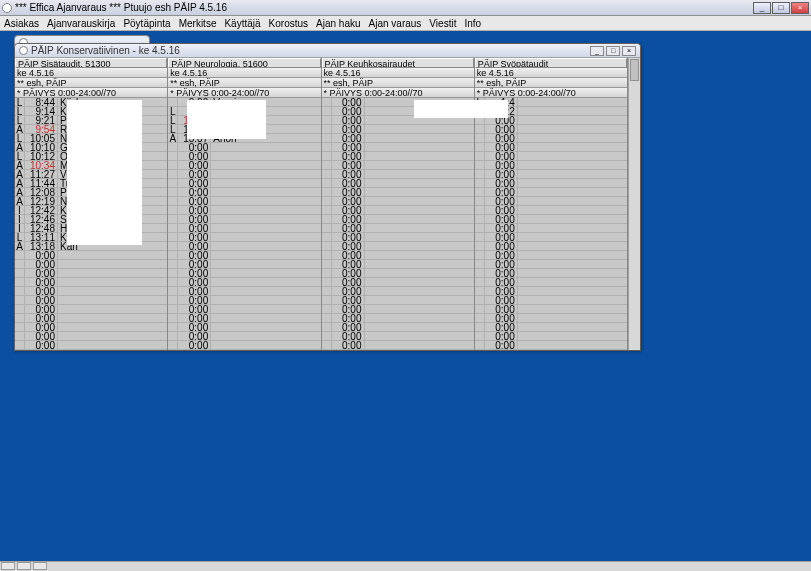 This screenshot has height=571, width=811. I want to click on menu-item: Pöytäpinta, so click(146, 24).